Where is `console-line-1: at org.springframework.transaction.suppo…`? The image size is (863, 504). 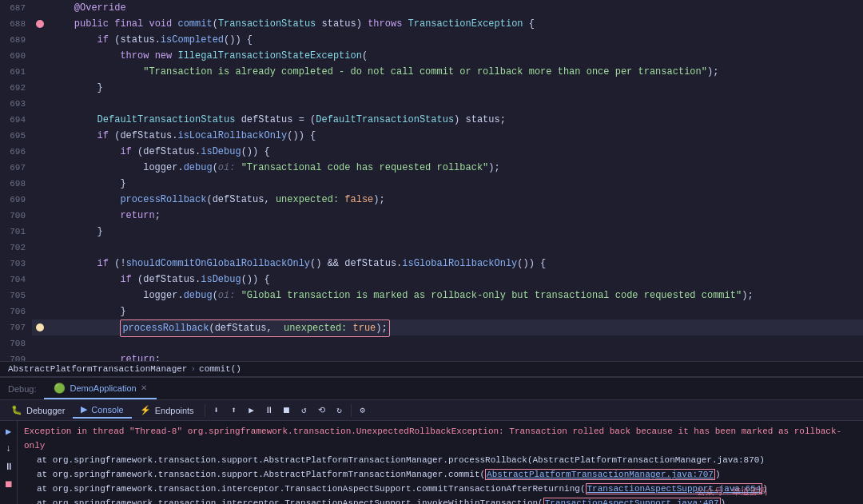
console-line-1: at org.springframework.transaction.suppo… is located at coordinates (440, 460).